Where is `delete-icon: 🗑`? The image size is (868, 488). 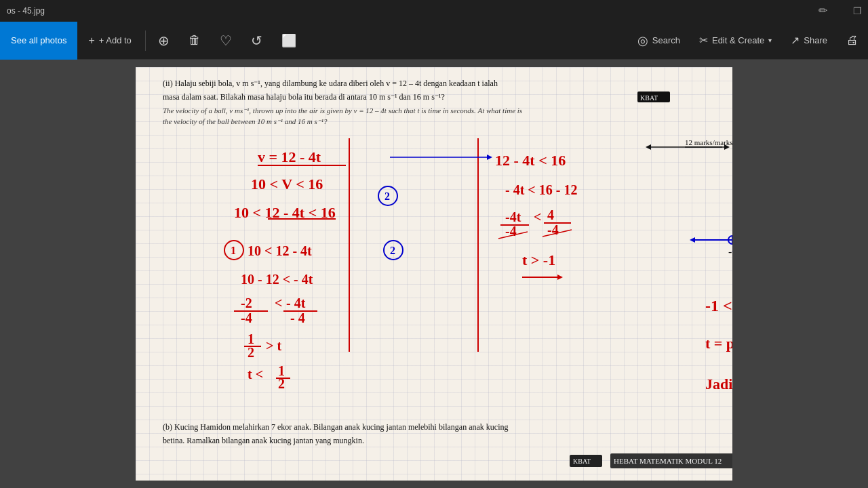
delete-icon: 🗑 is located at coordinates (195, 41).